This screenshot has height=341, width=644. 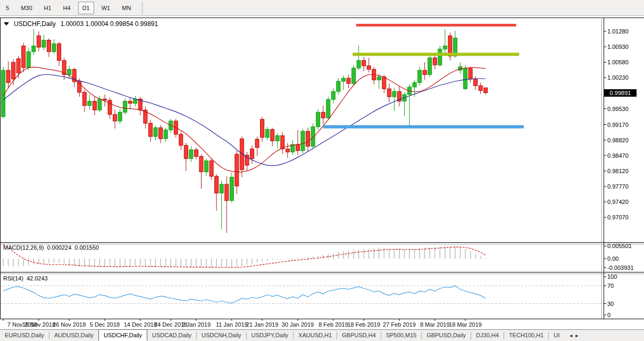 What do you see at coordinates (618, 156) in the screenshot?
I see `price-axis-label: 0.98470` at bounding box center [618, 156].